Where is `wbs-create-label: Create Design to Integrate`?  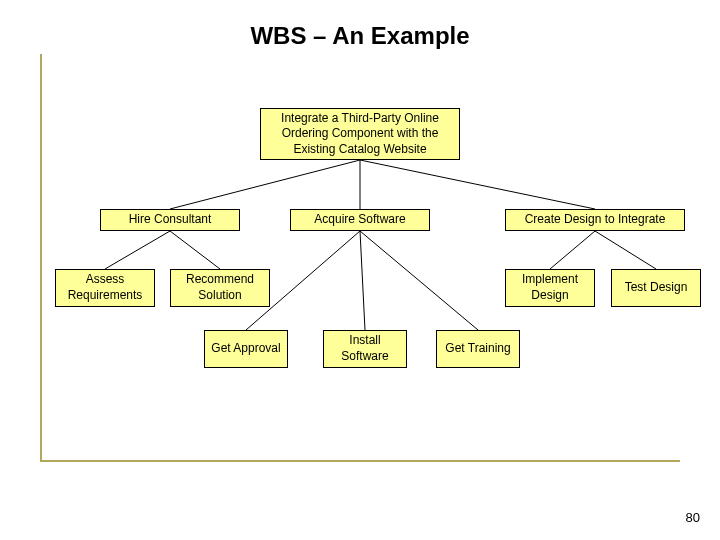
wbs-create-label: Create Design to Integrate is located at coordinates (596, 220).